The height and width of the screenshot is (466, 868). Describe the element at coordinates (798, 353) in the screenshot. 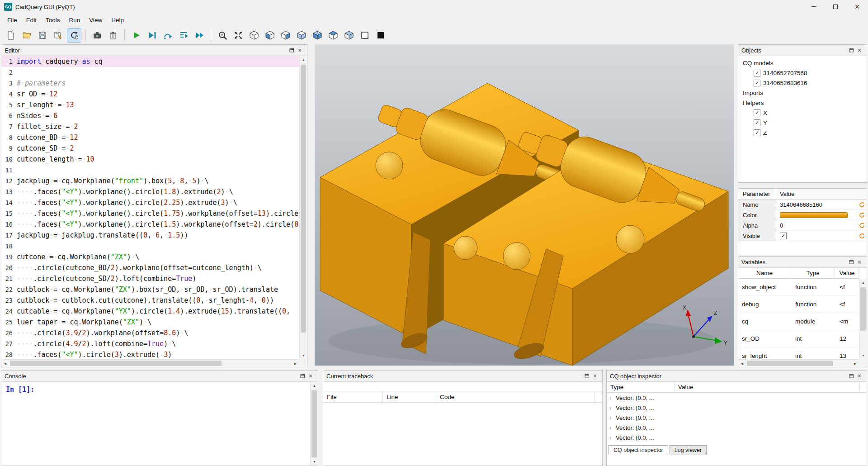

I see `variable-row: sr_lenghtint13` at that location.